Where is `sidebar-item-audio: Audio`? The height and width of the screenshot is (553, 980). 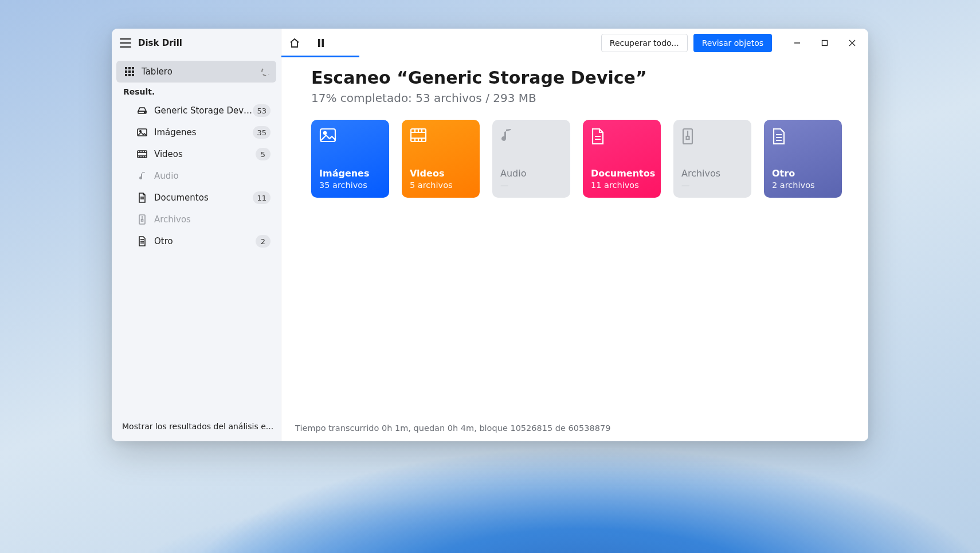 sidebar-item-audio: Audio is located at coordinates (196, 176).